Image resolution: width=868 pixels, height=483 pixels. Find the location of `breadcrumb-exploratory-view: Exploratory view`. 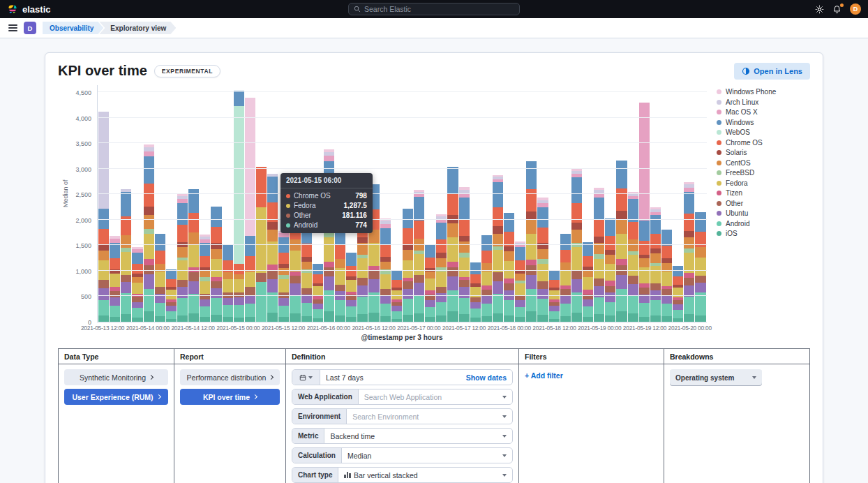

breadcrumb-exploratory-view: Exploratory view is located at coordinates (137, 28).